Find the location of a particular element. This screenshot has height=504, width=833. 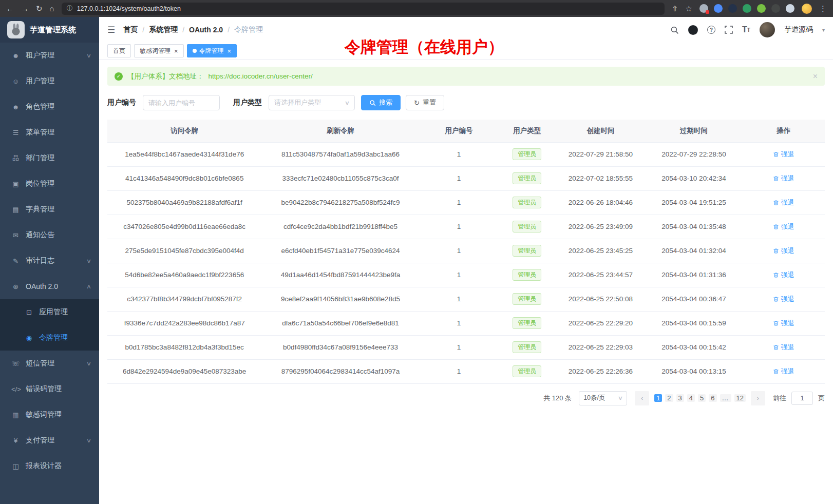

sidebar-item-dict: ▤字典管理 is located at coordinates (49, 209).